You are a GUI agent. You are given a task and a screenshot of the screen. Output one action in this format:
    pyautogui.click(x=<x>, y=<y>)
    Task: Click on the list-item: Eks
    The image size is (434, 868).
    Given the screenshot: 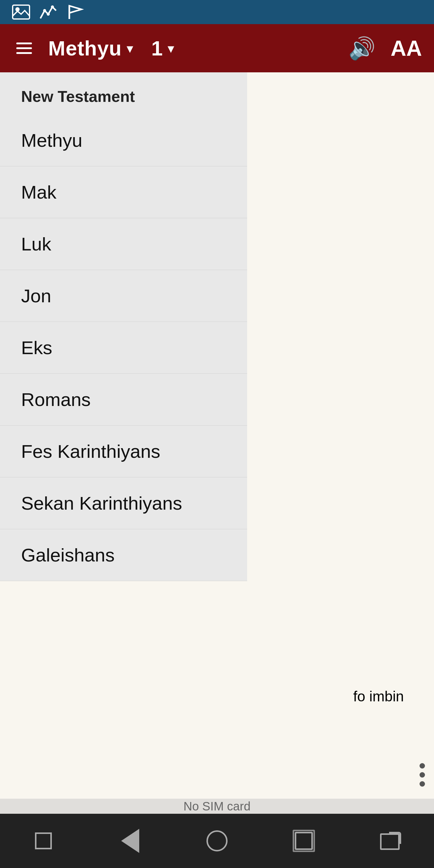 What is the action you would take?
    pyautogui.click(x=123, y=348)
    